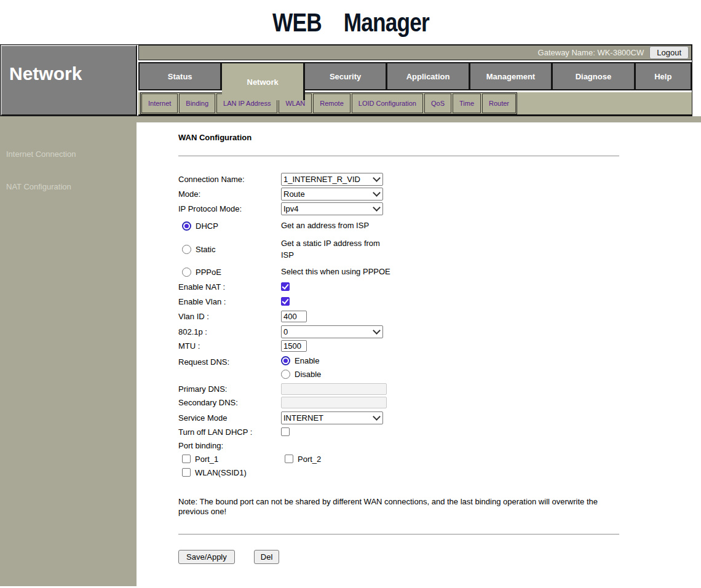 The width and height of the screenshot is (701, 588). Describe the element at coordinates (440, 316) in the screenshot. I see `vlan-id-row: Vlan ID :` at that location.